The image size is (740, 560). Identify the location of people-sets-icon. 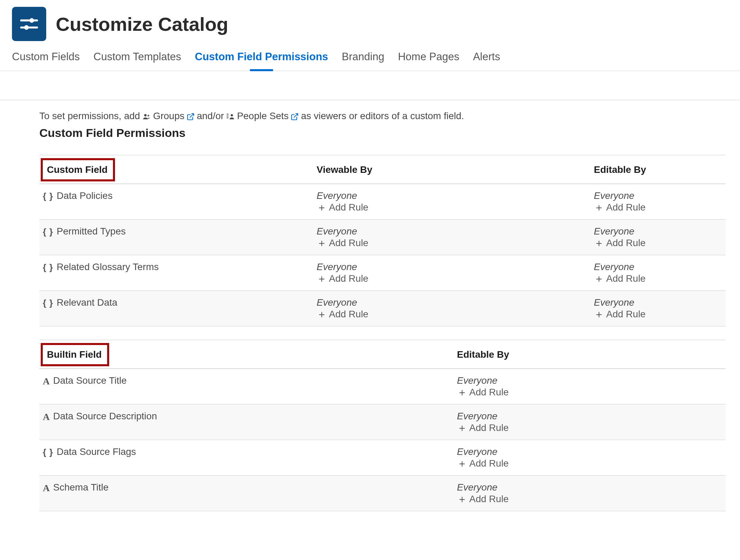
(230, 116).